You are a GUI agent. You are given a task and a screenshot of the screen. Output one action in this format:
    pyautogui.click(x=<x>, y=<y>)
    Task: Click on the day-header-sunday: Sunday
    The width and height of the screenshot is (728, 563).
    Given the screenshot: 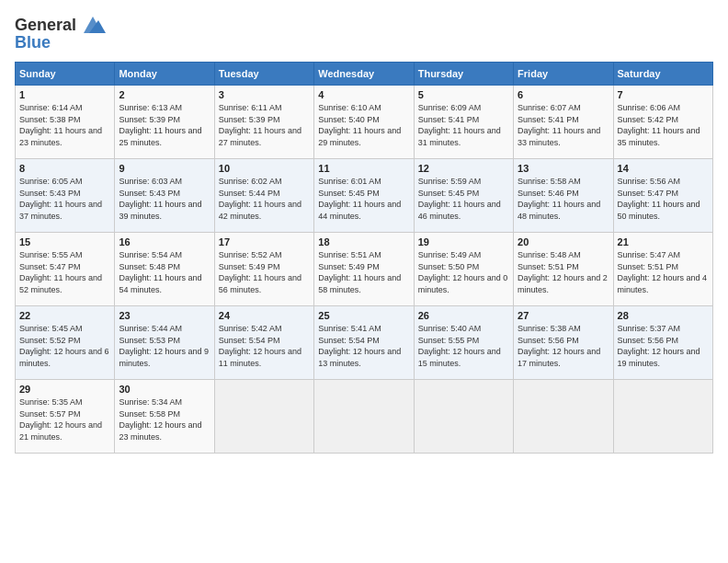 What is the action you would take?
    pyautogui.click(x=65, y=74)
    